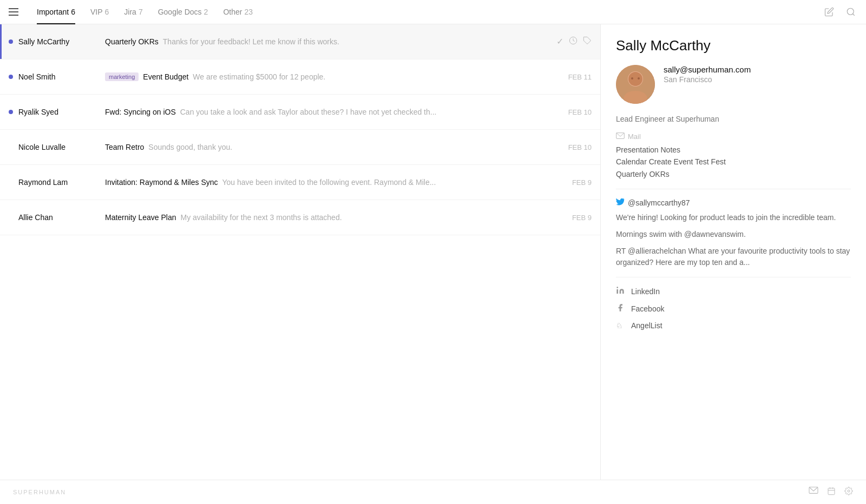 This screenshot has width=866, height=504. What do you see at coordinates (829, 12) in the screenshot?
I see `edit-icon` at bounding box center [829, 12].